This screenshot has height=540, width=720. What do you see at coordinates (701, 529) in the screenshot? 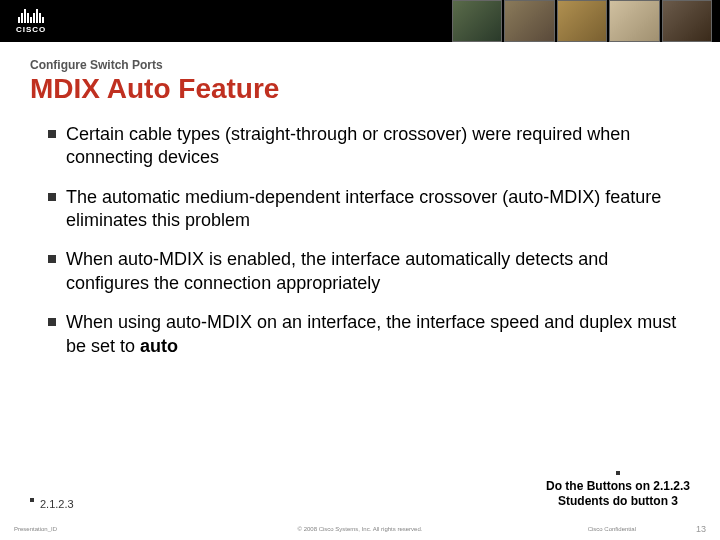
I see `page-number: 13` at bounding box center [701, 529].